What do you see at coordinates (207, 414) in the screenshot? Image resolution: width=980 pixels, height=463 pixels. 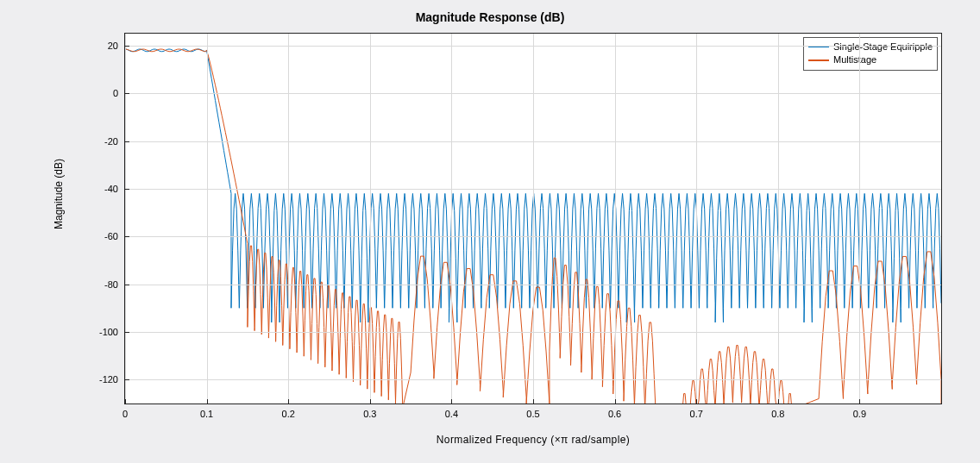 I see `x-tick-label: 0.1` at bounding box center [207, 414].